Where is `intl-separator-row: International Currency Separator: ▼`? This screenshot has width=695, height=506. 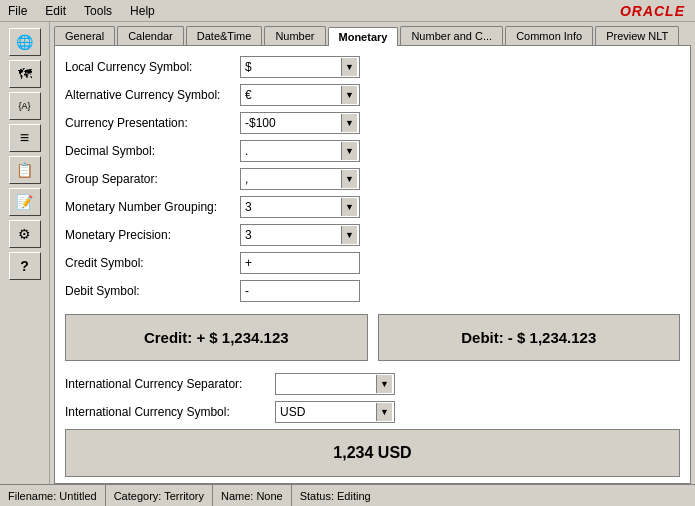 intl-separator-row: International Currency Separator: ▼ is located at coordinates (372, 384).